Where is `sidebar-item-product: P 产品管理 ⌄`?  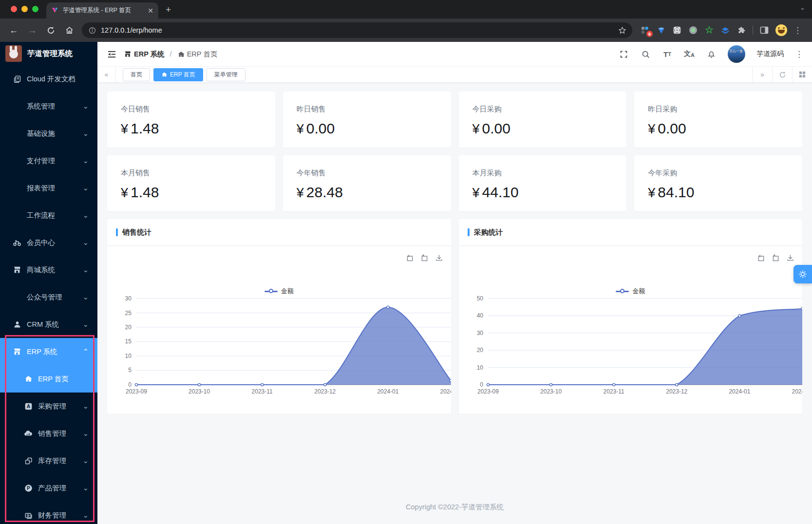 sidebar-item-product: P 产品管理 ⌄ is located at coordinates (49, 488).